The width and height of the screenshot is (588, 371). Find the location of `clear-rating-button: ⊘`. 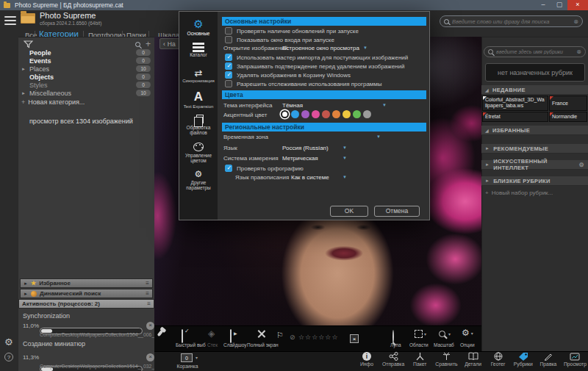

clear-rating-button: ⊘ is located at coordinates (293, 337).